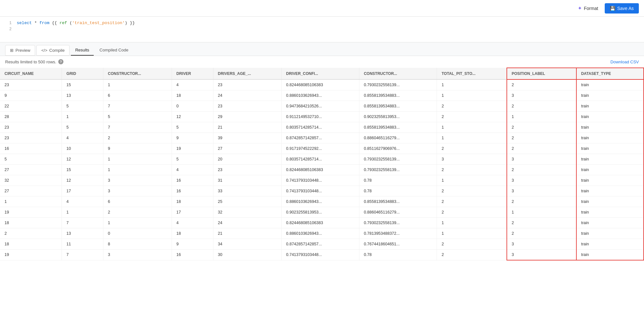 The width and height of the screenshot is (644, 328). What do you see at coordinates (322, 29) in the screenshot?
I see `code-line-2: 2` at bounding box center [322, 29].